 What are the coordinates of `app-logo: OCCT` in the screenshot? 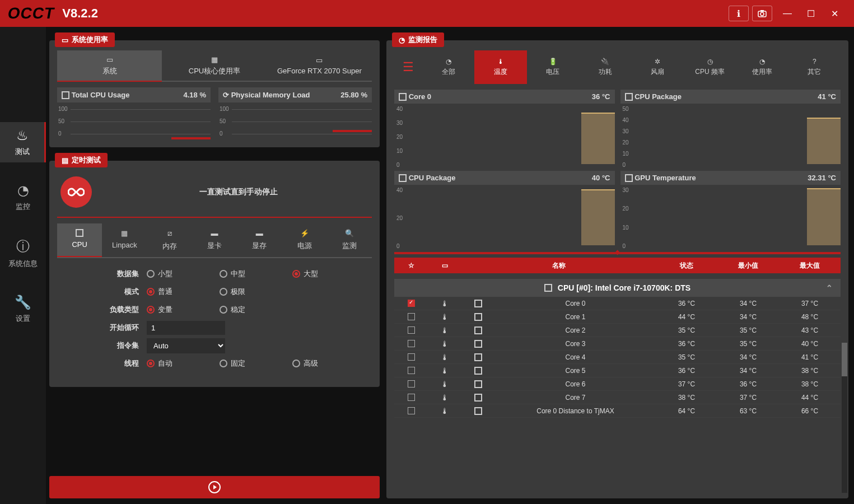 It's located at (31, 13).